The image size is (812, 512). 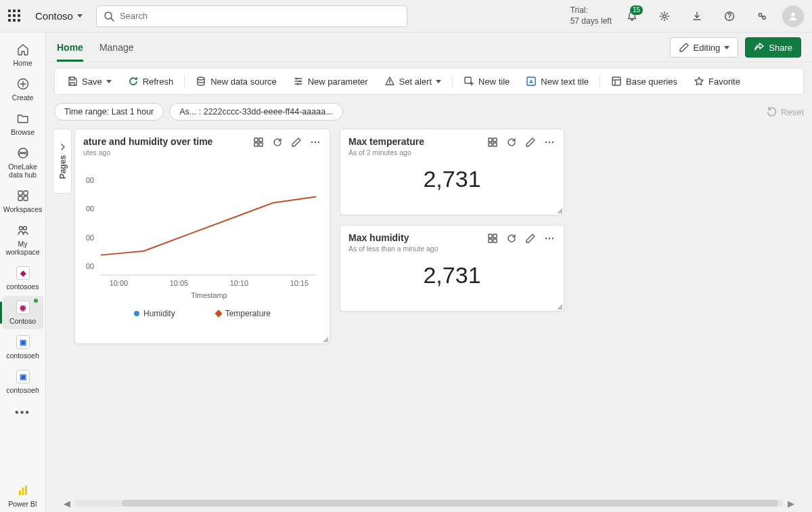 I want to click on scroll-left-icon: ◀, so click(x=67, y=503).